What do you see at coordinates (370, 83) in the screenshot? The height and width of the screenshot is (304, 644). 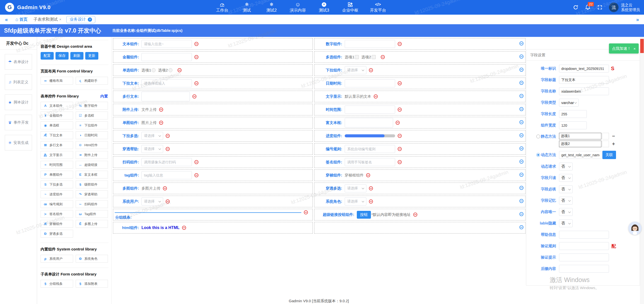 I see `datetime-input` at bounding box center [370, 83].